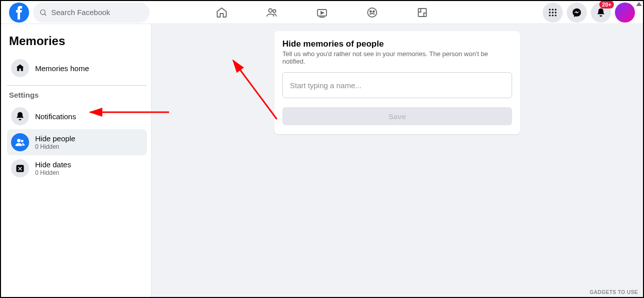  I want to click on search-container, so click(91, 13).